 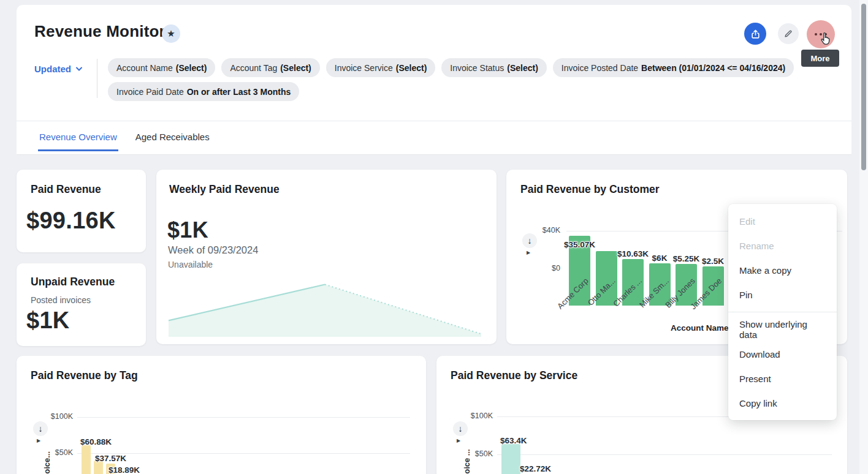 What do you see at coordinates (600, 68) in the screenshot?
I see `filter-name: Invoice Posted Date` at bounding box center [600, 68].